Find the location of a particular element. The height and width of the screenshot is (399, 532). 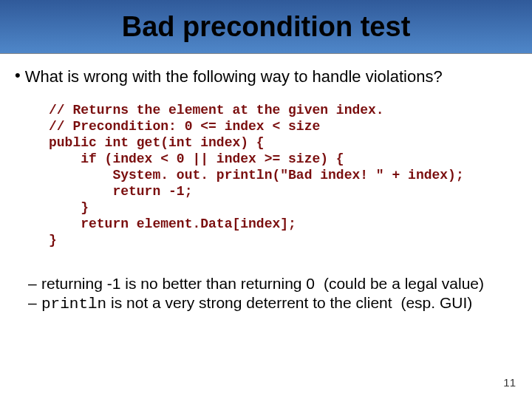

dash-item-1: – returning -1 is no better than returni… is located at coordinates (276, 284).